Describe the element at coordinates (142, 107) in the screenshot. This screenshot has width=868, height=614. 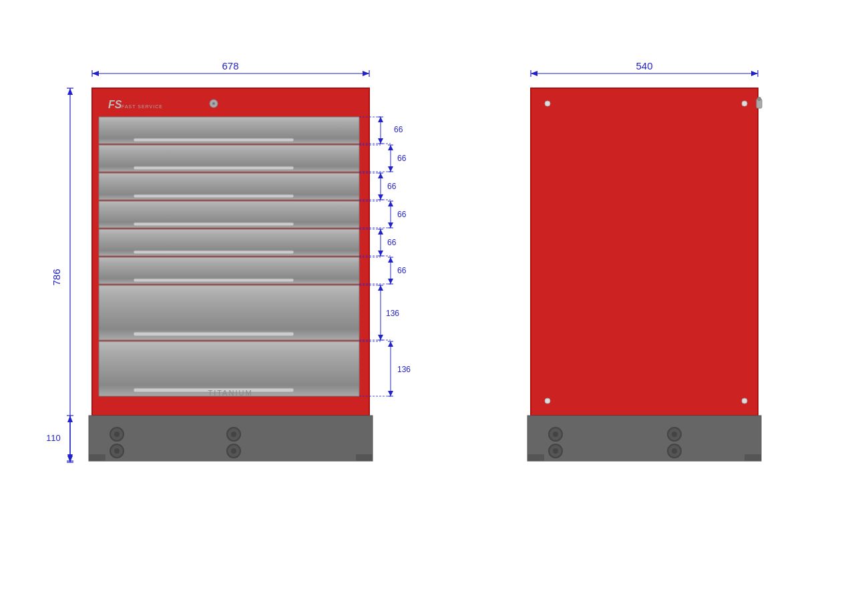
I see `svg-text: FAST SERVICE` at that location.